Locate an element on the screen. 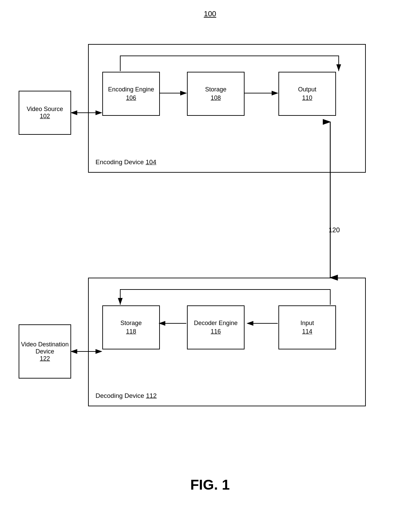 The height and width of the screenshot is (515, 420). decoder-engine-ref: 116 is located at coordinates (216, 332).